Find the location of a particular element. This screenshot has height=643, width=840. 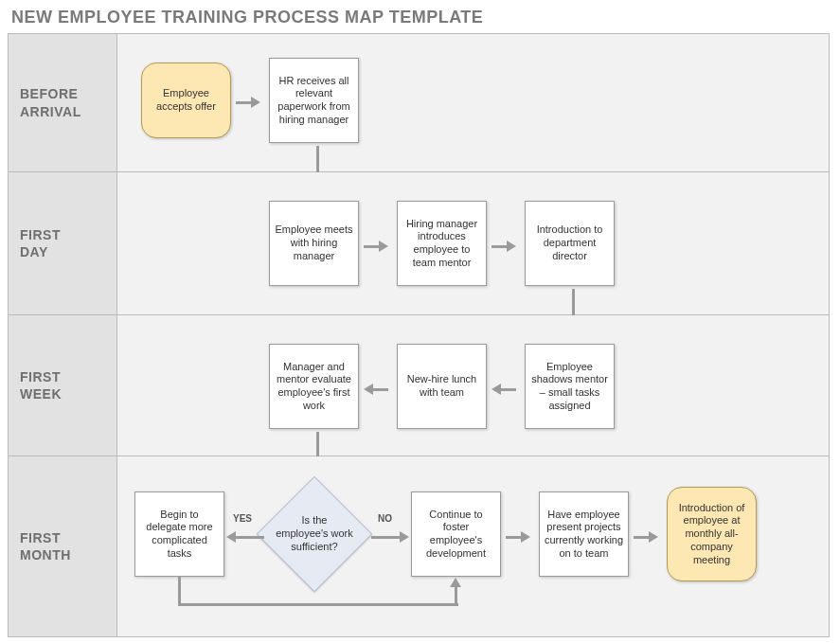

node-delegate-tasks: Begin to delegate more complicated tasks is located at coordinates (180, 534).